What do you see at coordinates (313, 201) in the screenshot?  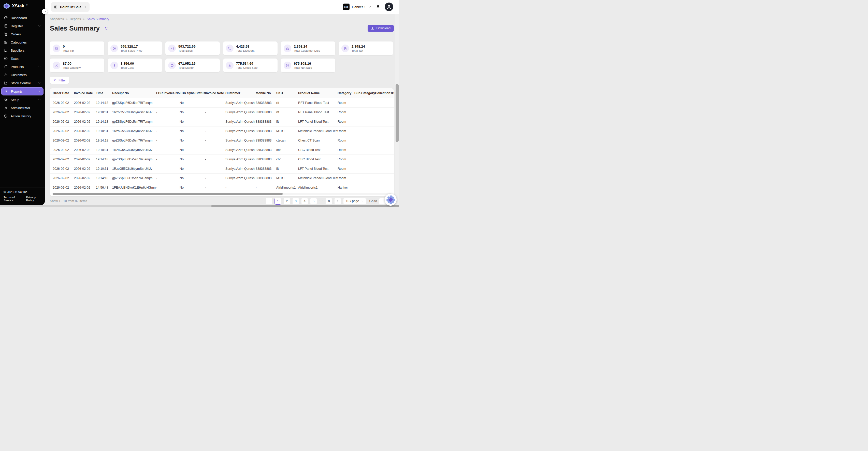 I see `page-button-5: 5` at bounding box center [313, 201].